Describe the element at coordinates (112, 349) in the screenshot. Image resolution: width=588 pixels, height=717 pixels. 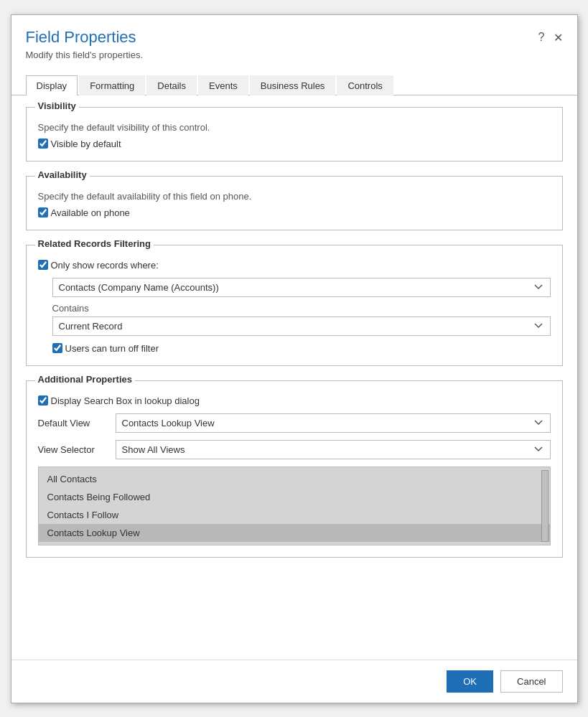
I see `users-turn-off-filter-label: Users can turn off filter` at that location.